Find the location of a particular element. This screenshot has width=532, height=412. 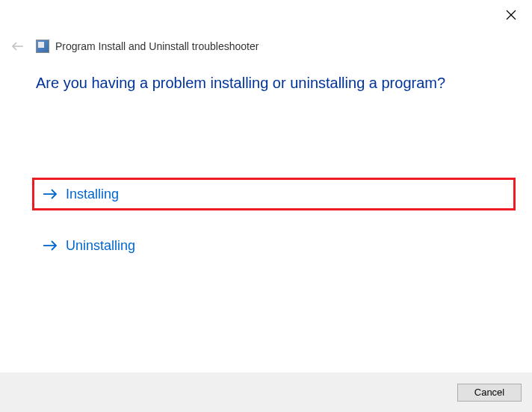

footer-bar: Cancel is located at coordinates (266, 393).